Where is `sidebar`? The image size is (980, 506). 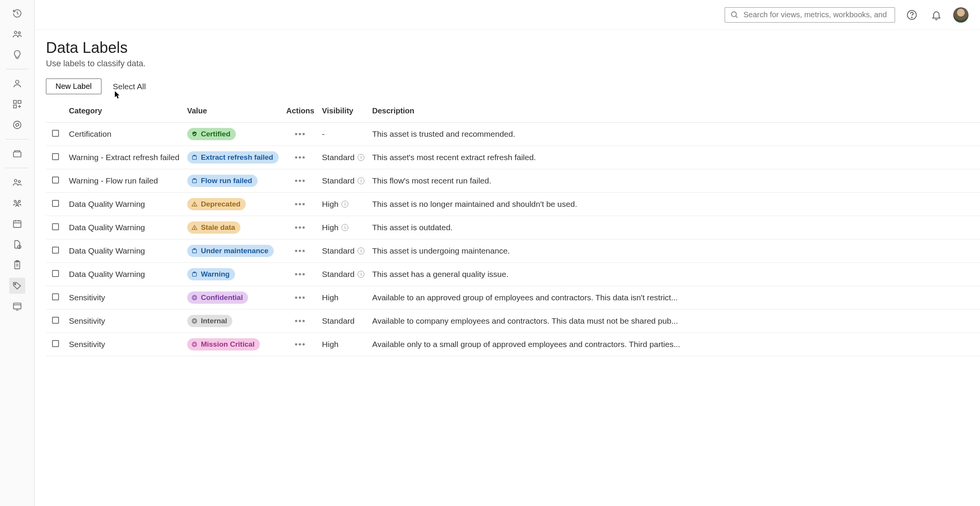 sidebar is located at coordinates (17, 253).